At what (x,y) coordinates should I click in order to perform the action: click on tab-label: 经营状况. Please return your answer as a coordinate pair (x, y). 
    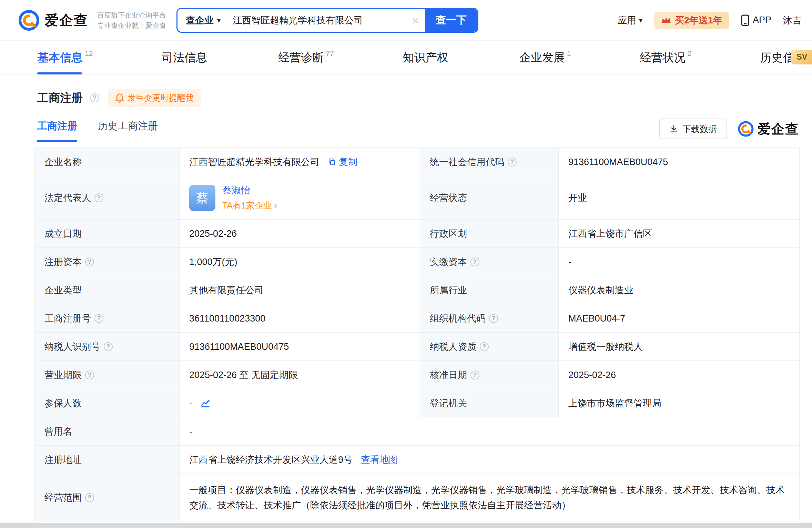
    Looking at the image, I should click on (662, 58).